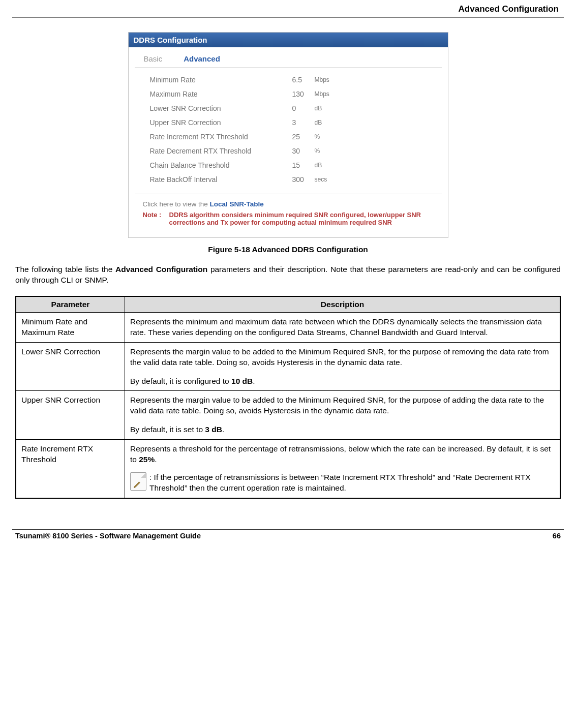 The height and width of the screenshot is (728, 576). Describe the element at coordinates (156, 219) in the screenshot. I see `ddrs-note-label: Note :` at that location.